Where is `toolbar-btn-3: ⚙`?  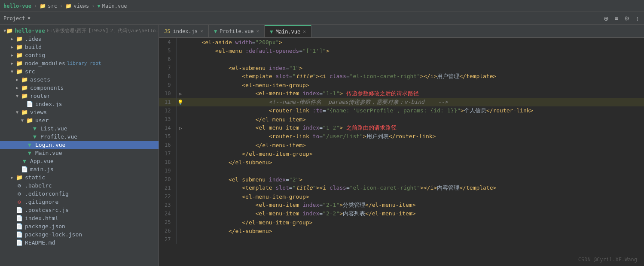
toolbar-btn-3: ⚙ is located at coordinates (627, 18).